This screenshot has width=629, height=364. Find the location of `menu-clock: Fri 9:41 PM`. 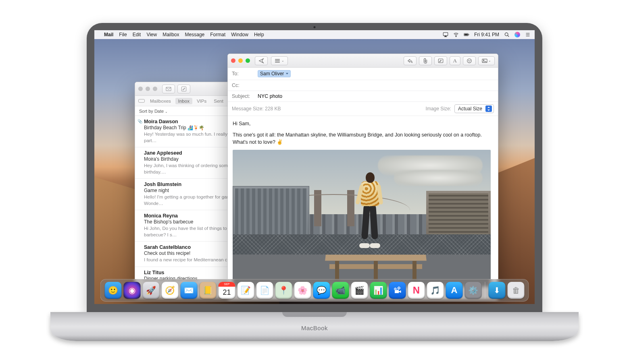

menu-clock: Fri 9:41 PM is located at coordinates (487, 35).